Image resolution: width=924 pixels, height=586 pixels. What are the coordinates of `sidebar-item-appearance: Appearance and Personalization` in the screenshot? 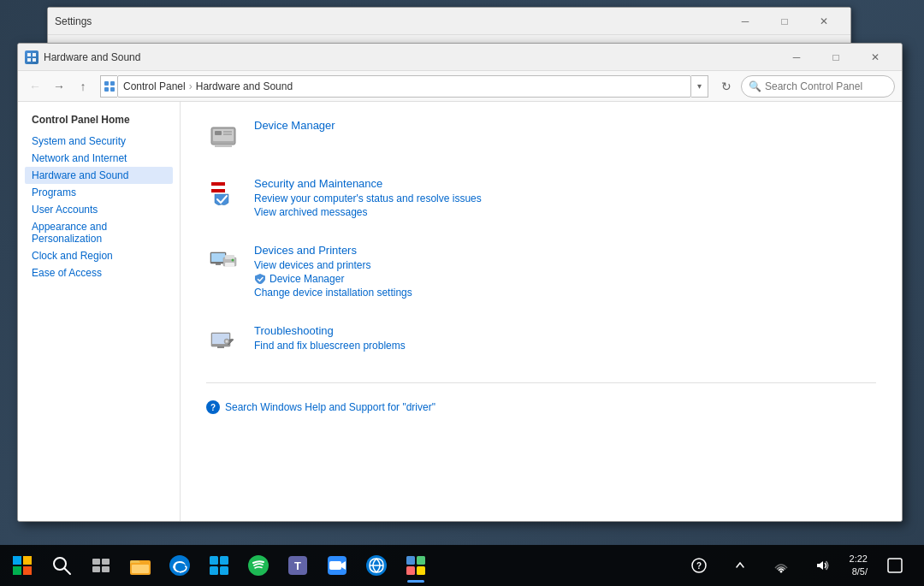 It's located at (99, 233).